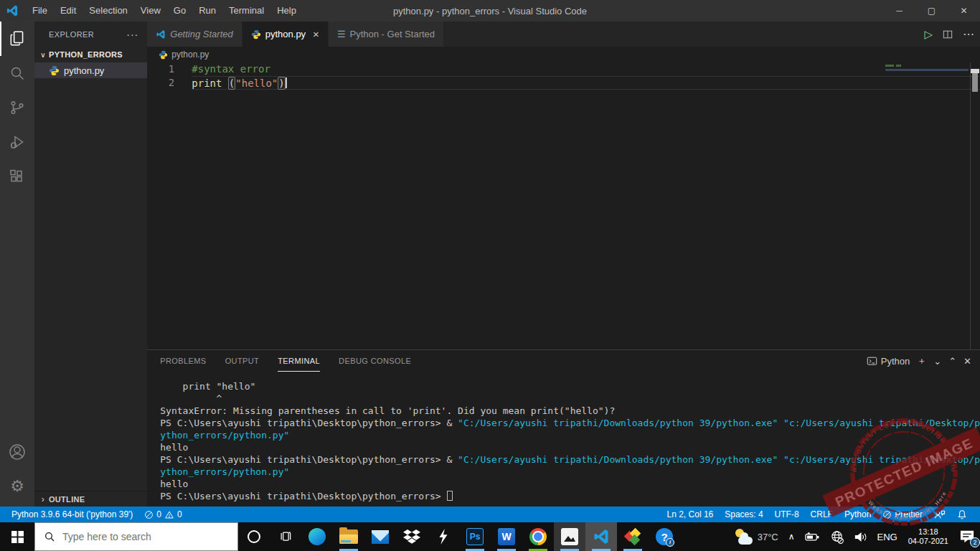 The image size is (980, 551). I want to click on mail-button, so click(380, 537).